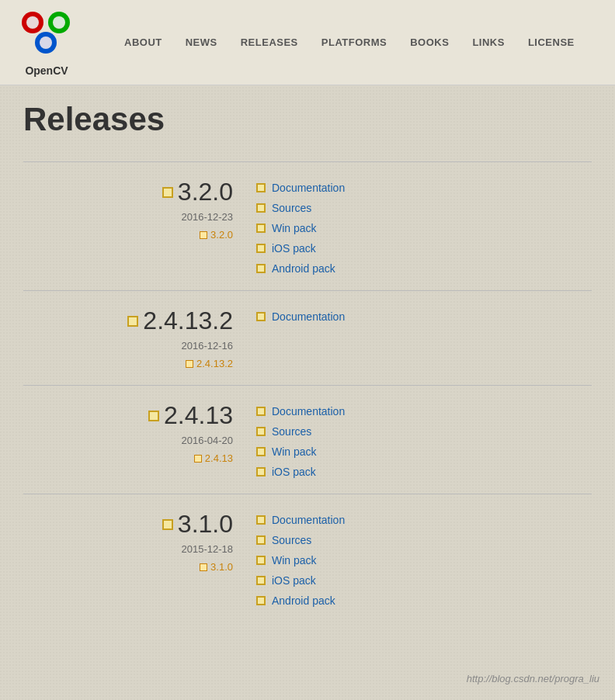 The height and width of the screenshot is (700, 615). I want to click on version-number: 3.2.0, so click(205, 192).